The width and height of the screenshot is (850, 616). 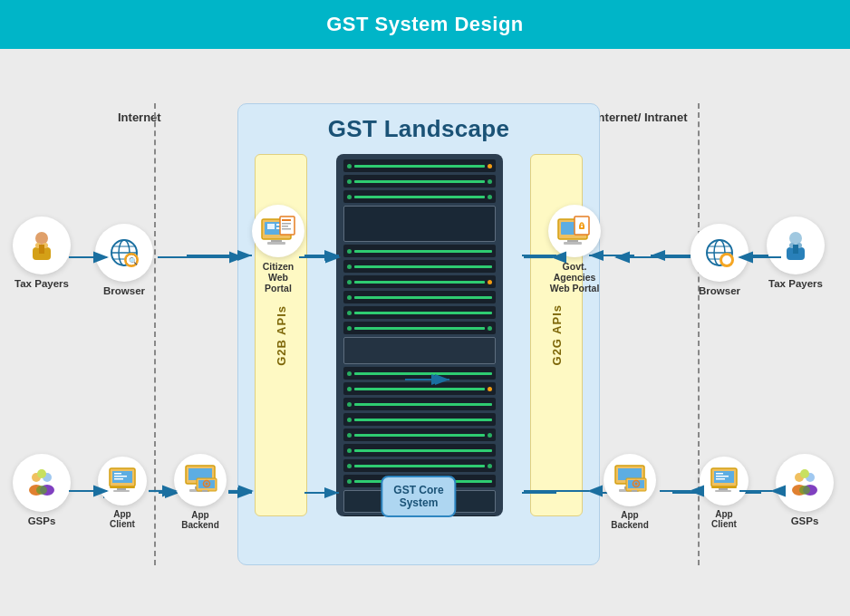 I want to click on govt-portal-icon, so click(x=575, y=231).